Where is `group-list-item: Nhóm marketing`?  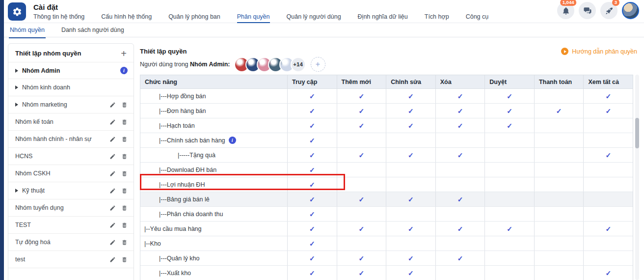 group-list-item: Nhóm marketing is located at coordinates (71, 105).